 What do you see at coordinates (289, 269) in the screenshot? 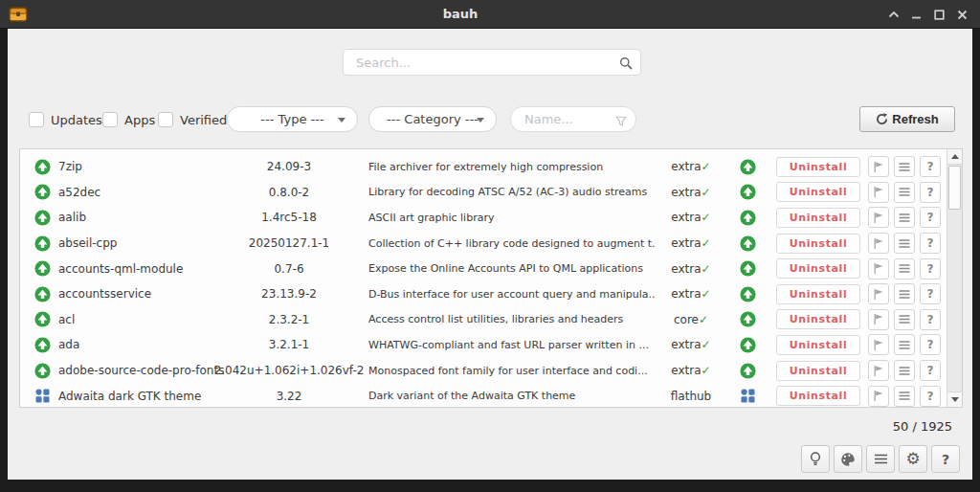
I see `package-version: 0.7-6` at bounding box center [289, 269].